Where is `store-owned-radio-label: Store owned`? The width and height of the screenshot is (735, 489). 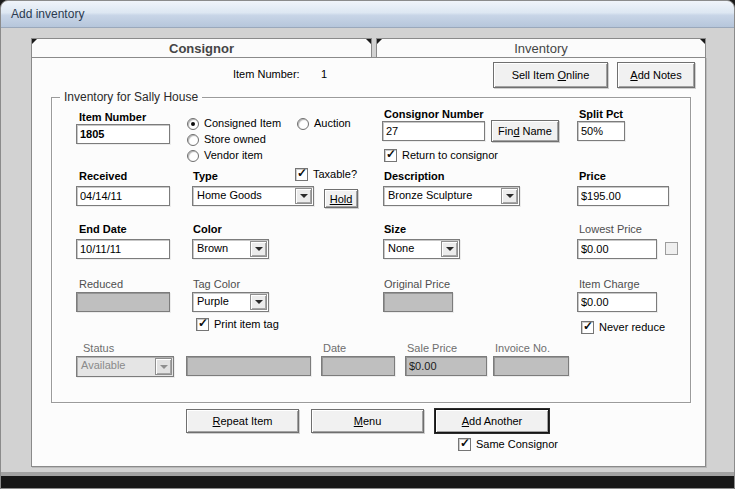 store-owned-radio-label: Store owned is located at coordinates (235, 139).